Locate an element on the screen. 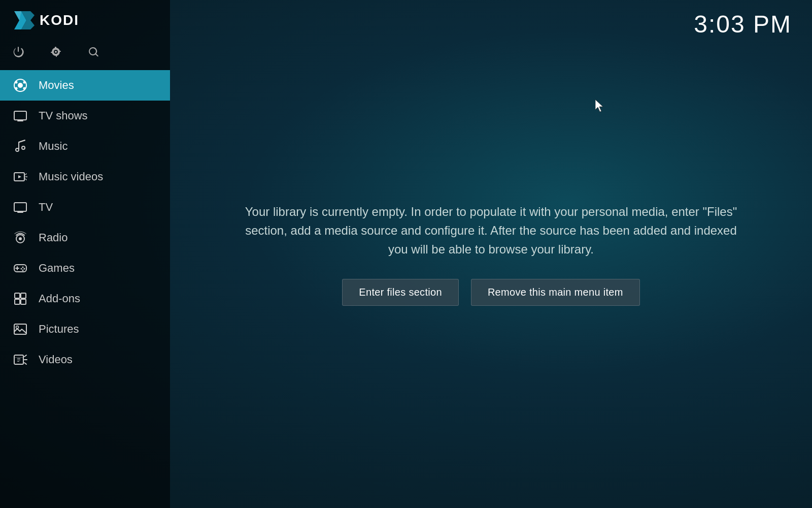 Image resolution: width=812 pixels, height=508 pixels. sidebar-item-games: Games is located at coordinates (85, 268).